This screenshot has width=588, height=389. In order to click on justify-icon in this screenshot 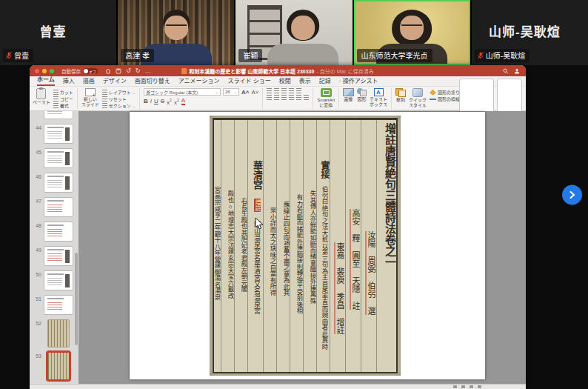, I will do `click(292, 98)`.